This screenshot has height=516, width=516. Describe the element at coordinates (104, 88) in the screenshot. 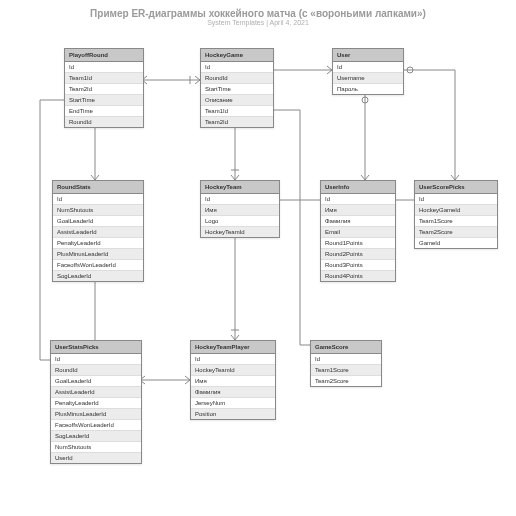

I see `entity-PlayoffRound: PlayoffRoundIdTeam1IdTeam2IdStartTimeEnd…` at that location.